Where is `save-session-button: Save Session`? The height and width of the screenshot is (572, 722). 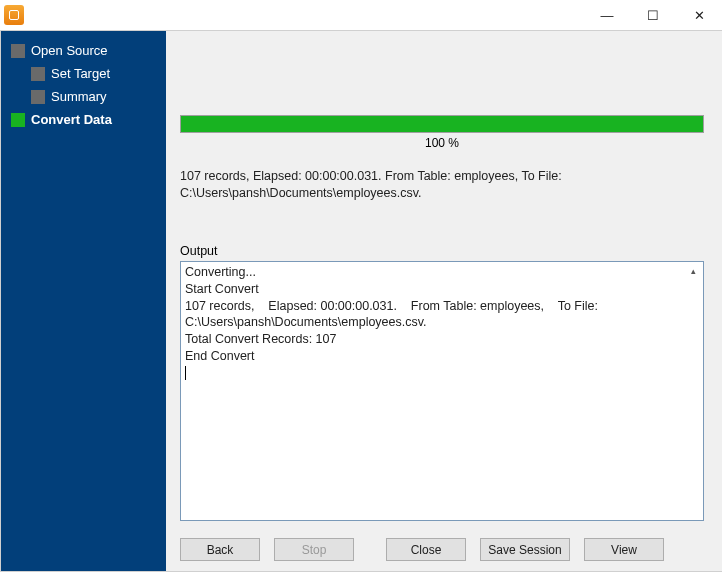 save-session-button: Save Session is located at coordinates (525, 550).